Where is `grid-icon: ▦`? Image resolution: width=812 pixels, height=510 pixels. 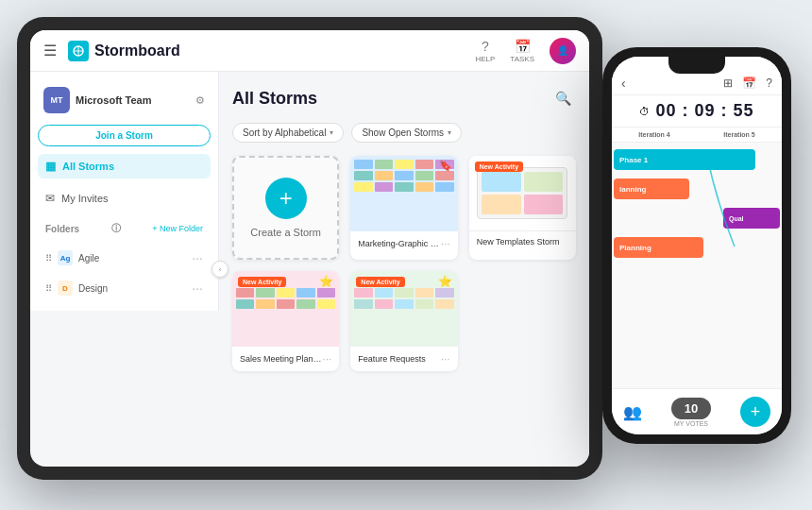 grid-icon: ▦ is located at coordinates (51, 166).